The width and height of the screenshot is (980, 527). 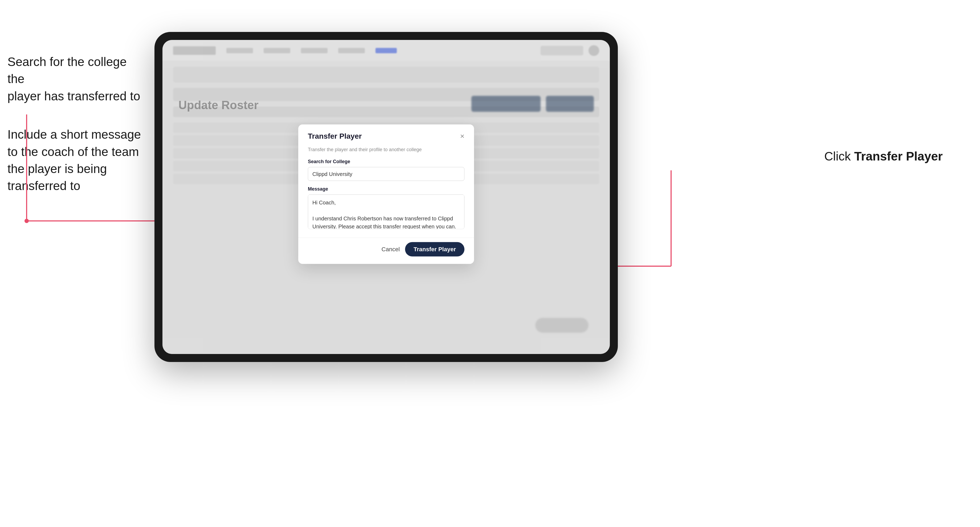 What do you see at coordinates (386, 162) in the screenshot?
I see `college-label: Search for College` at bounding box center [386, 162].